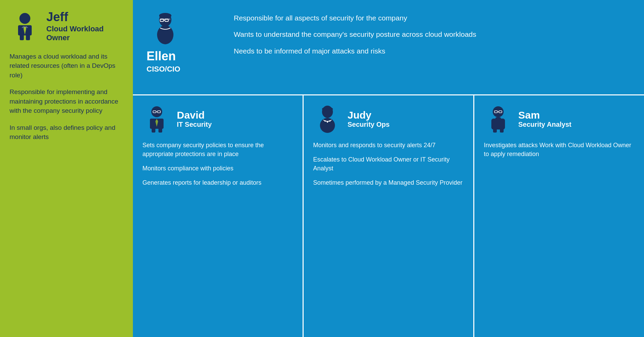  Describe the element at coordinates (388, 145) in the screenshot. I see `judy-bullet-1: Monitors and responds to security alerts…` at that location.